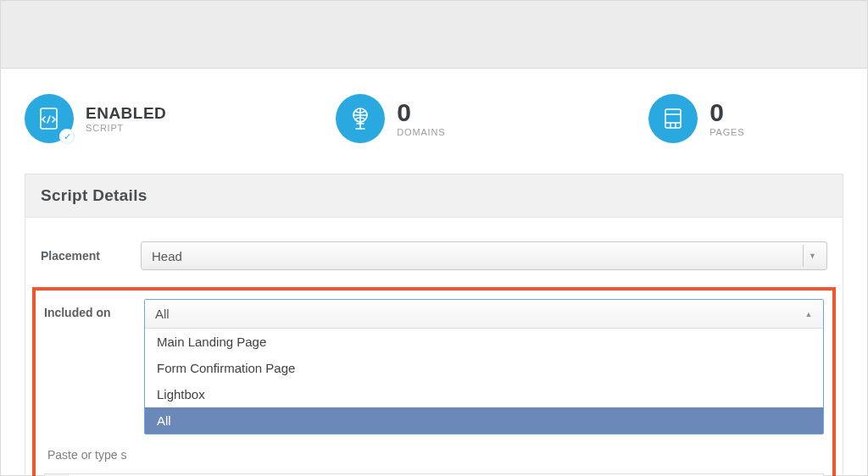 The width and height of the screenshot is (868, 476). Describe the element at coordinates (420, 132) in the screenshot. I see `stat-domains-label: DOMAINS` at that location.